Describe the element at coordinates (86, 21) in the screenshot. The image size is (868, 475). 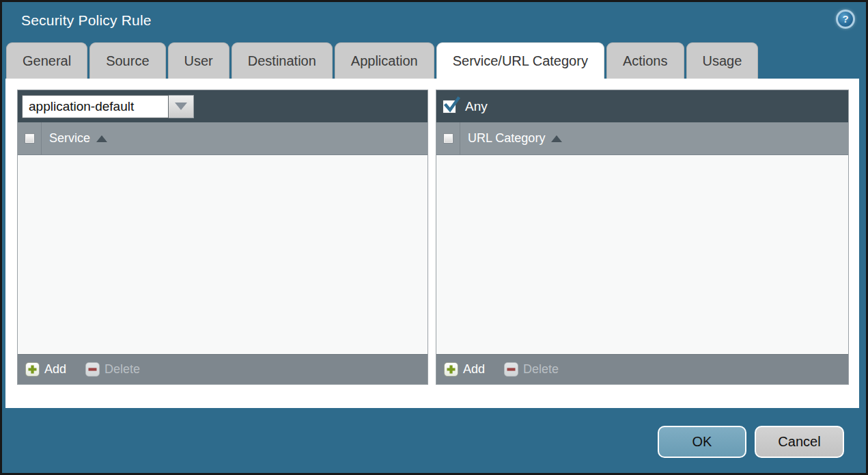
I see `dialog-title: Security Policy Rule` at that location.